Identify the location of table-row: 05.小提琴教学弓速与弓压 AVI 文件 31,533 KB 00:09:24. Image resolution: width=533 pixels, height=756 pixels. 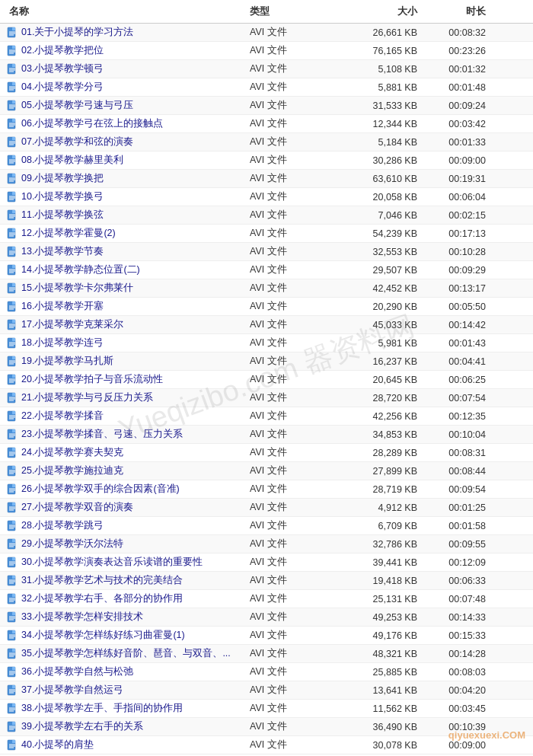
(266, 106).